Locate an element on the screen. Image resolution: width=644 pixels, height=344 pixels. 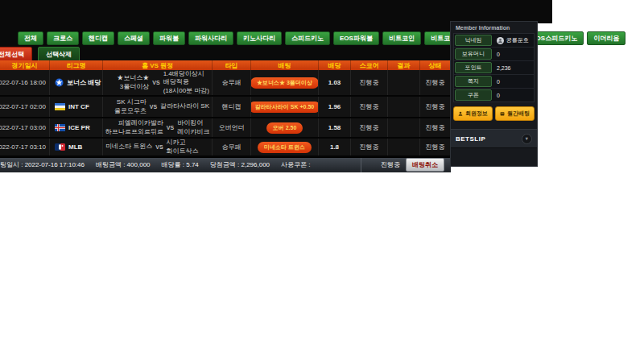
cancel-bet-button: 배팅취소 is located at coordinates (425, 164).